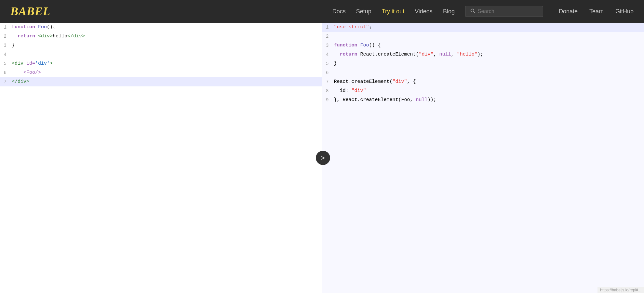 This screenshot has width=644, height=293. What do you see at coordinates (483, 82) in the screenshot?
I see `code-line: 7 React.createElement("div", {` at bounding box center [483, 82].